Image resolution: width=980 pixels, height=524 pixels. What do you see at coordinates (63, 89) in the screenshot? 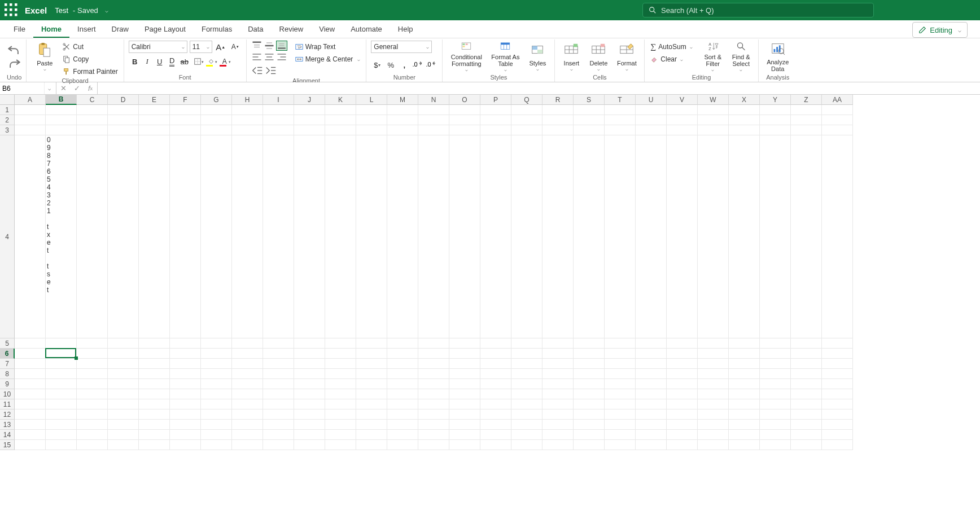
I see `cancel-formula-button: ✕` at bounding box center [63, 89].